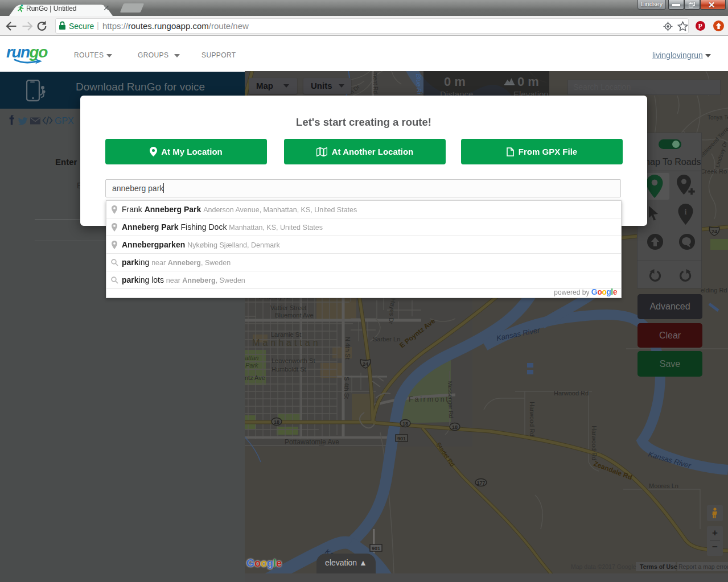 Image resolution: width=728 pixels, height=582 pixels. What do you see at coordinates (348, 348) in the screenshot?
I see `svg-text: N 4th St` at bounding box center [348, 348].